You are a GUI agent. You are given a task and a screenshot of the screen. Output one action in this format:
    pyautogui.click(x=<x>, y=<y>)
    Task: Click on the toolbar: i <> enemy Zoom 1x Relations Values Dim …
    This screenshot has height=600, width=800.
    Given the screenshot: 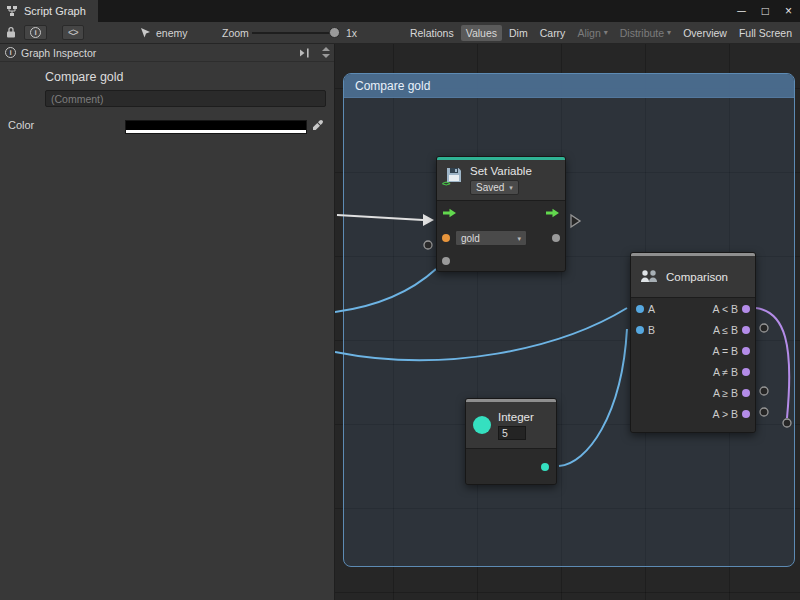 What is the action you would take?
    pyautogui.click(x=400, y=33)
    